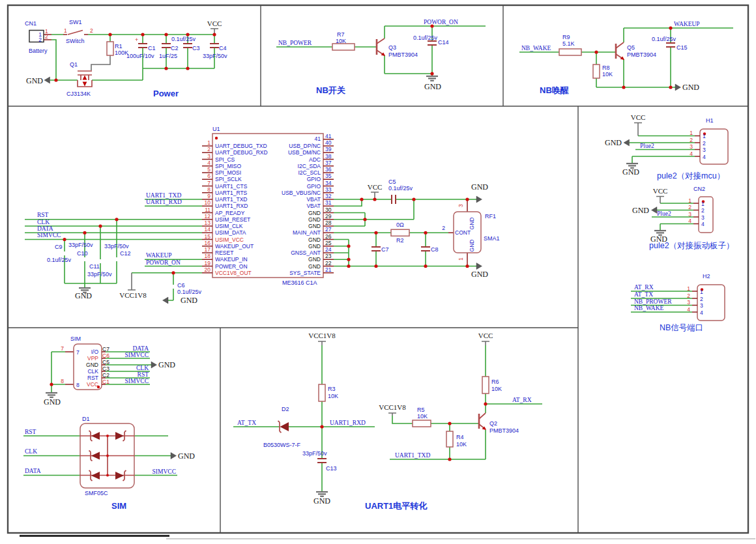 The image size is (756, 544). Describe the element at coordinates (392, 48) in the screenshot. I see `q3-designator: Q3` at that location.